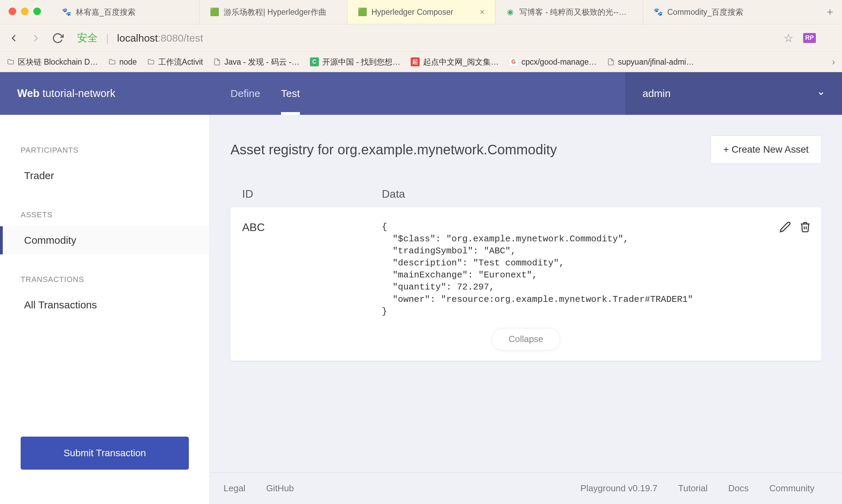 This screenshot has height=504, width=842. I want to click on asset-id: ABC, so click(311, 270).